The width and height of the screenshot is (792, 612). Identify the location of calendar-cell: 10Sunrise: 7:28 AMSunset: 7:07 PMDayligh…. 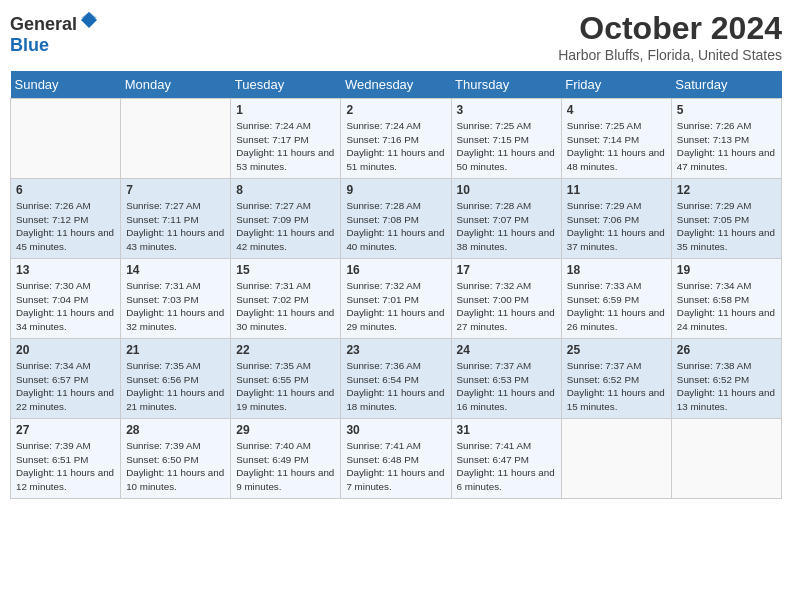
(506, 219).